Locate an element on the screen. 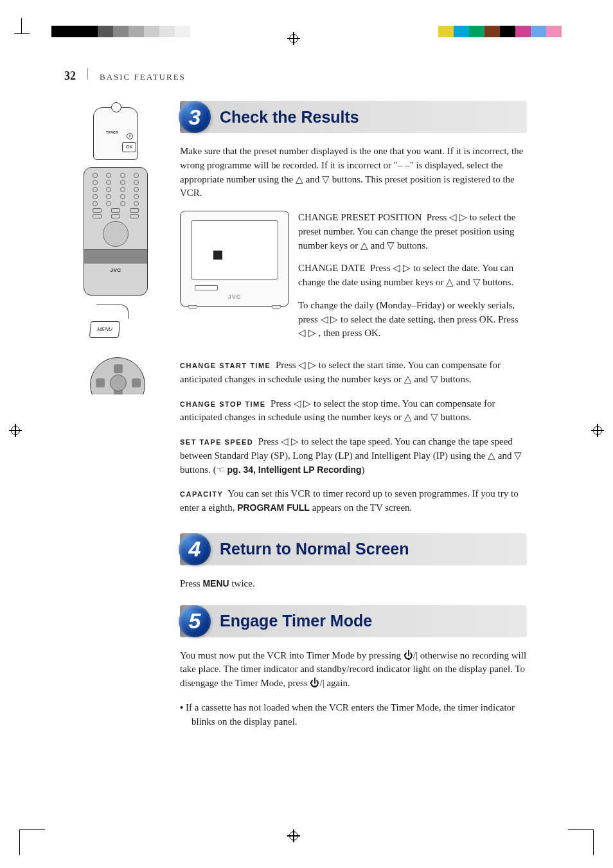 This screenshot has width=613, height=868. vcr-diagram: JVC is located at coordinates (235, 259).